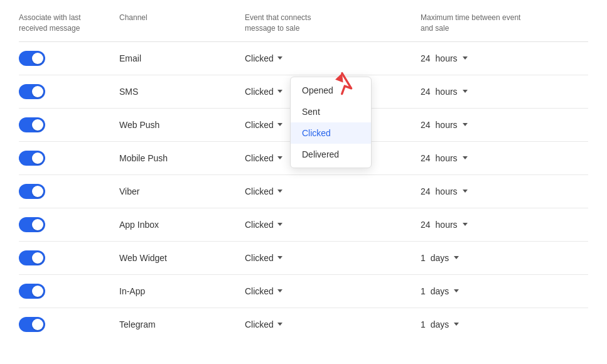  Describe the element at coordinates (182, 58) in the screenshot. I see `channel-name: Email` at that location.